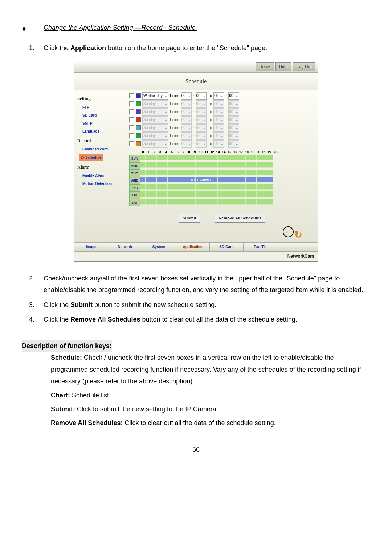 The width and height of the screenshot is (392, 557). What do you see at coordinates (91, 158) in the screenshot?
I see `sidebar-schedule-selected: Schedule` at bounding box center [91, 158].